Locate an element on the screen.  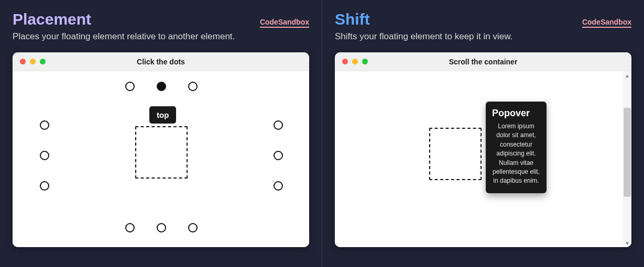
placement-subtitle: Places your floating element relative to… is located at coordinates (161, 37).